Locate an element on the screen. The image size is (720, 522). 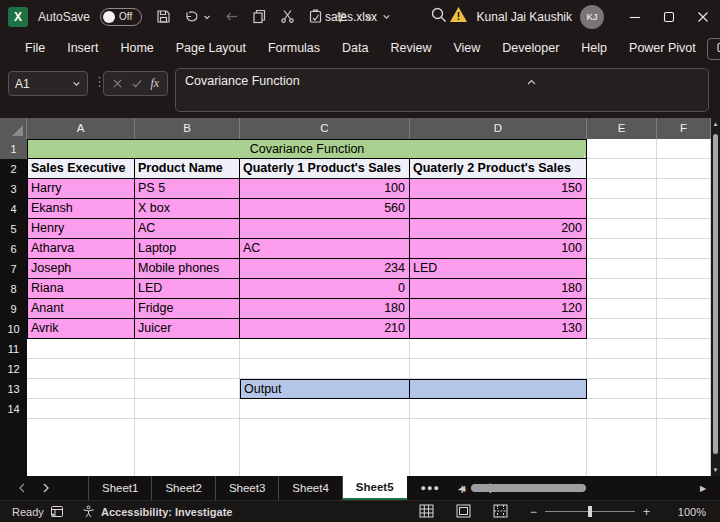
cell-e7 is located at coordinates (622, 269).